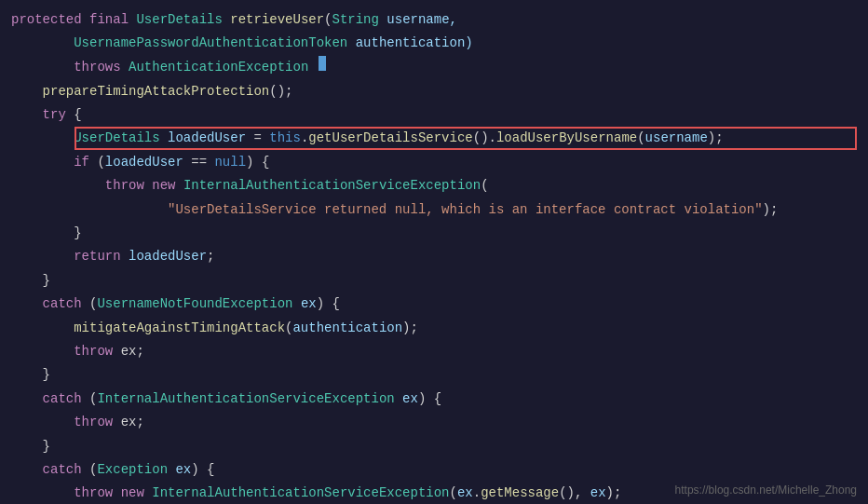 Image resolution: width=868 pixels, height=504 pixels. Describe the element at coordinates (347, 328) in the screenshot. I see `token: authentication` at that location.